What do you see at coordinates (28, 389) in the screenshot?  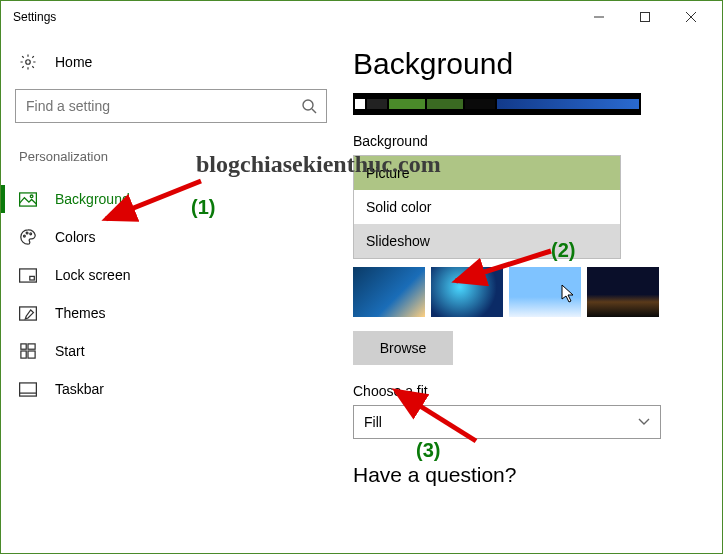 I see `taskbar-icon` at bounding box center [28, 389].